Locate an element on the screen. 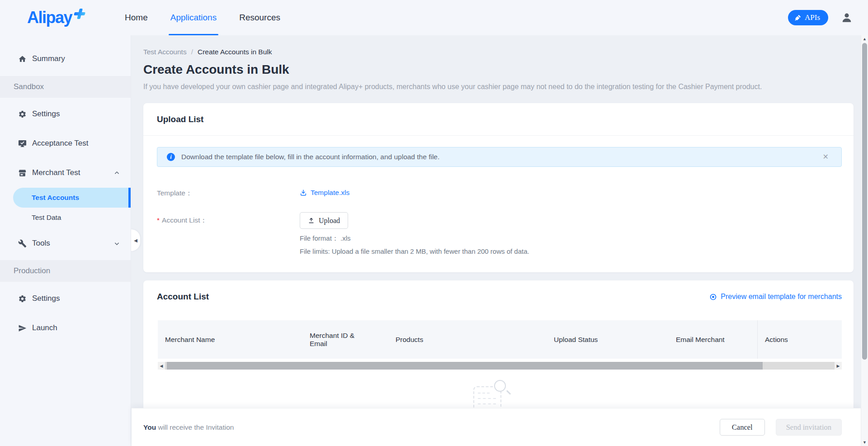 This screenshot has height=446, width=868. column-merchant-id-email: Merchant ID & Email is located at coordinates (345, 340).